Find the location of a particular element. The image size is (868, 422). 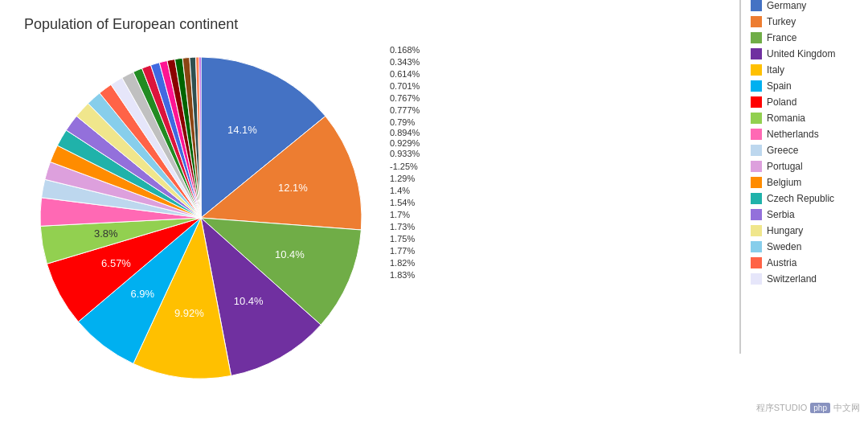

legend-item: Portugal is located at coordinates (809, 166).